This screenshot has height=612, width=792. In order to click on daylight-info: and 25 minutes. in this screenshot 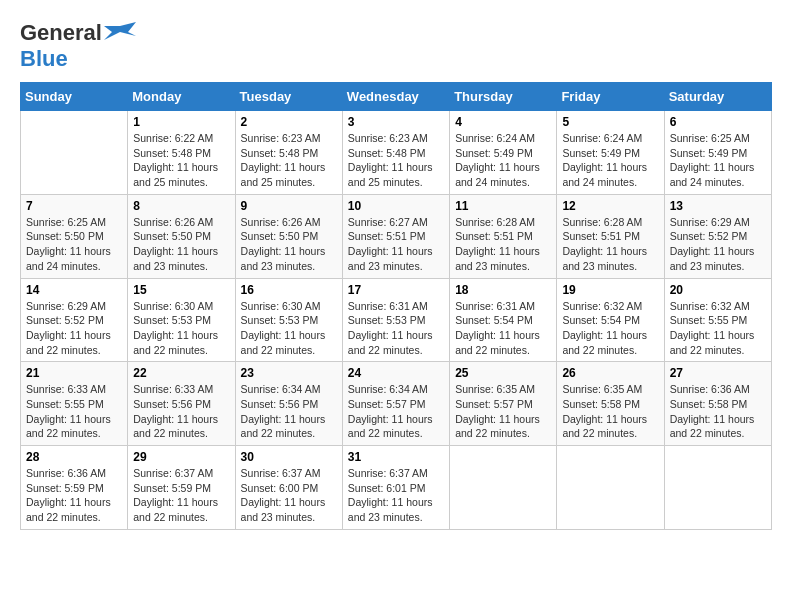, I will do `click(278, 182)`.